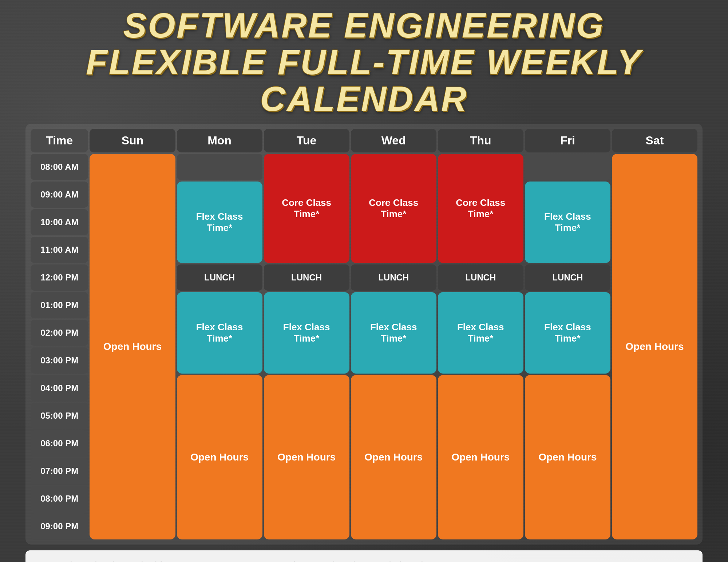  What do you see at coordinates (306, 208) in the screenshot?
I see `tue-core: Core ClassTime*` at bounding box center [306, 208].